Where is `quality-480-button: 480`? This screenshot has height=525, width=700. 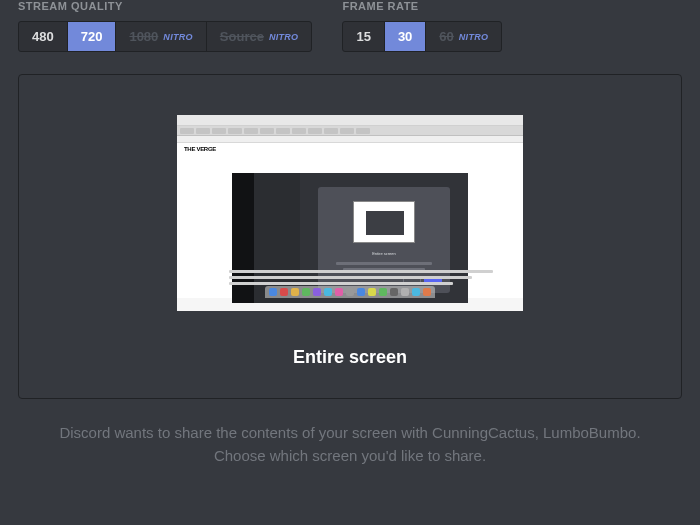 quality-480-button: 480 is located at coordinates (44, 36).